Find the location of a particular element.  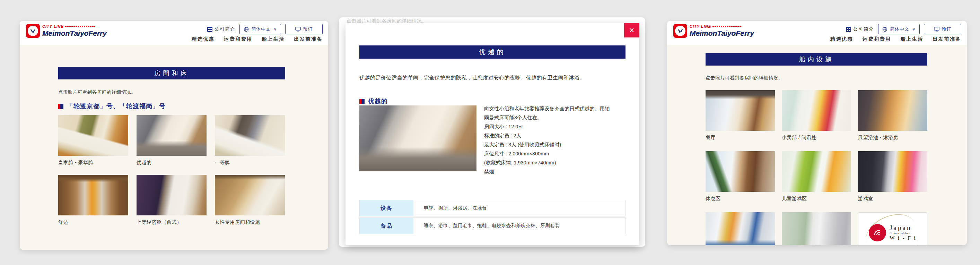

photo-superior-cabin-large is located at coordinates (418, 139).